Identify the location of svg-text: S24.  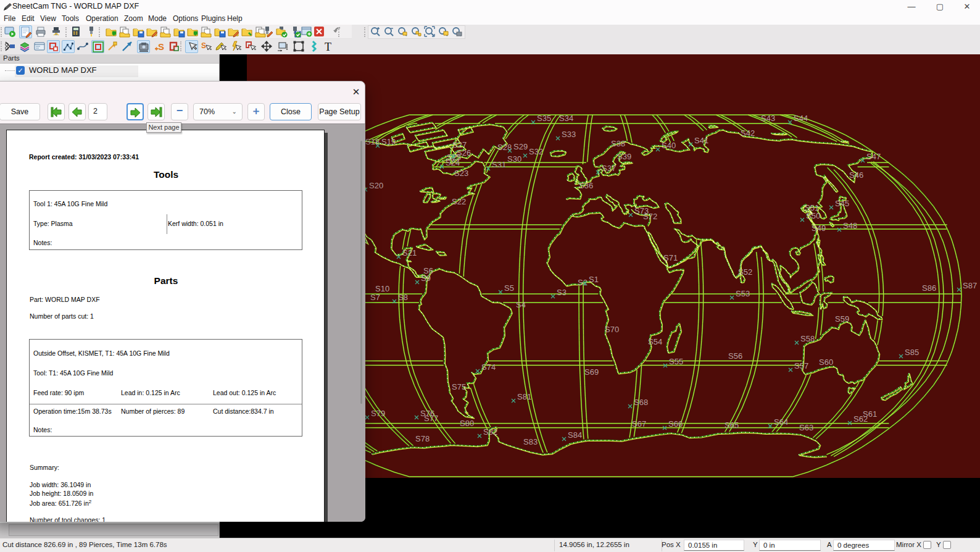
(453, 163).